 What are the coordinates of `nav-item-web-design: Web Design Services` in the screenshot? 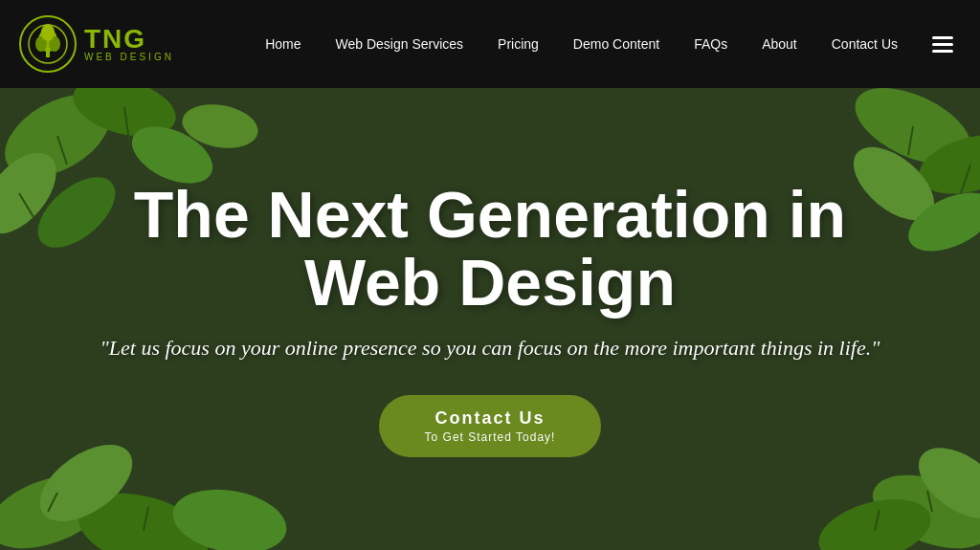 It's located at (399, 44).